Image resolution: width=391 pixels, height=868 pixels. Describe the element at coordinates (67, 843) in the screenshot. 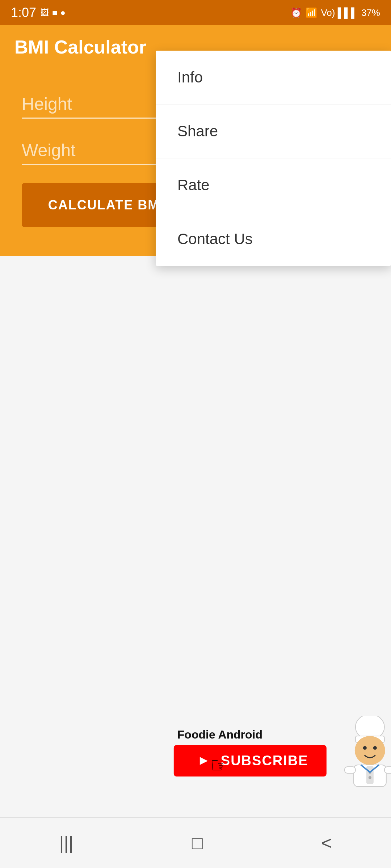

I see `nav-menu-button: |||` at that location.